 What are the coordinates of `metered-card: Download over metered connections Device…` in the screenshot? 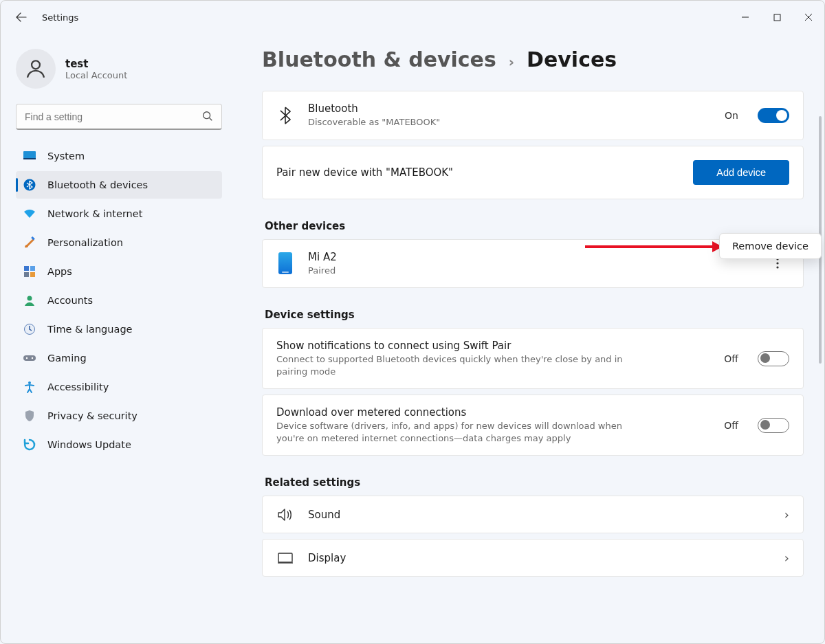 It's located at (533, 425).